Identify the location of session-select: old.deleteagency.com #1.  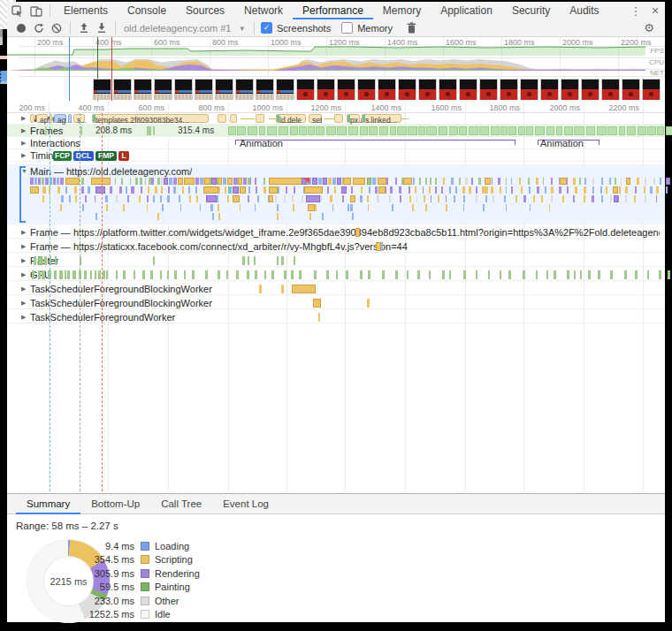
(178, 28).